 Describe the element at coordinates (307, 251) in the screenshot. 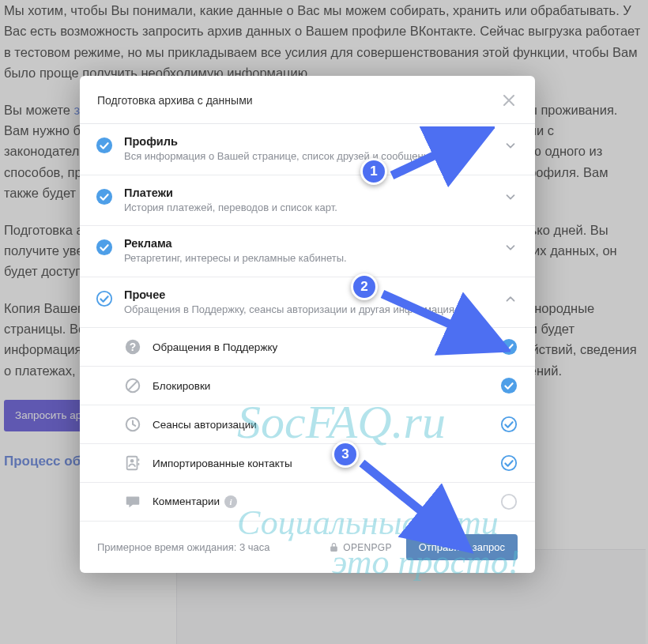

I see `section-реклама: РекламаРетаргетинг, интересы и рекламные…` at that location.